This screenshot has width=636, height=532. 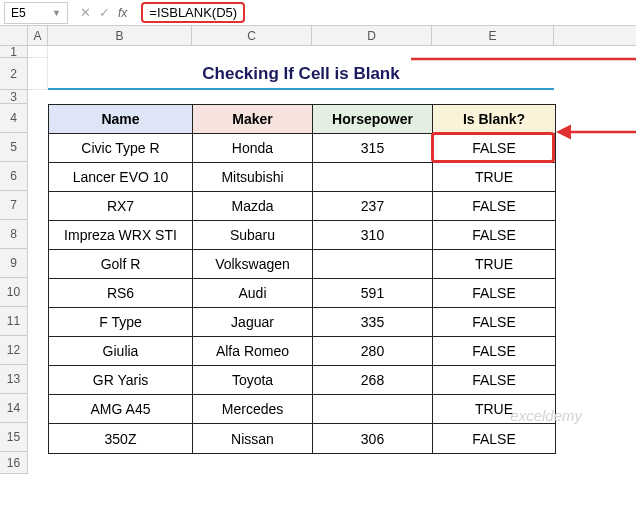 What do you see at coordinates (253, 264) in the screenshot?
I see `cell-maker: Volkswagen` at bounding box center [253, 264].